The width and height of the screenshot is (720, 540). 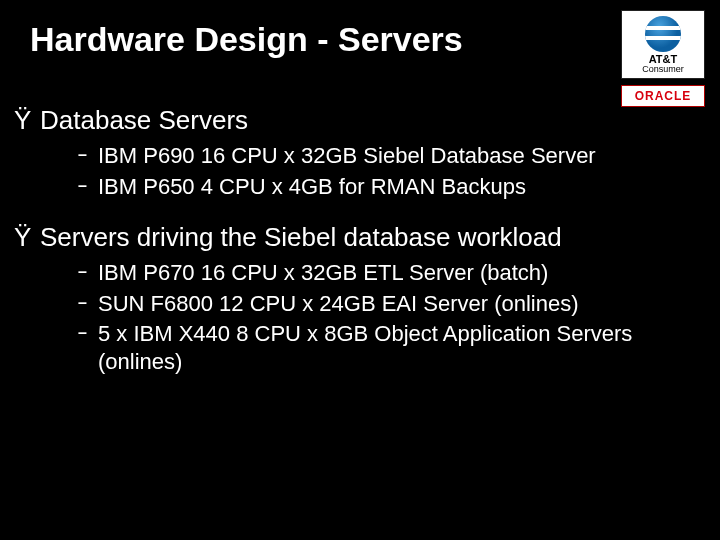 What do you see at coordinates (392, 348) in the screenshot?
I see `list-item: – 5 x IBM X440 8 CPU x 8GB Object Applic…` at bounding box center [392, 348].